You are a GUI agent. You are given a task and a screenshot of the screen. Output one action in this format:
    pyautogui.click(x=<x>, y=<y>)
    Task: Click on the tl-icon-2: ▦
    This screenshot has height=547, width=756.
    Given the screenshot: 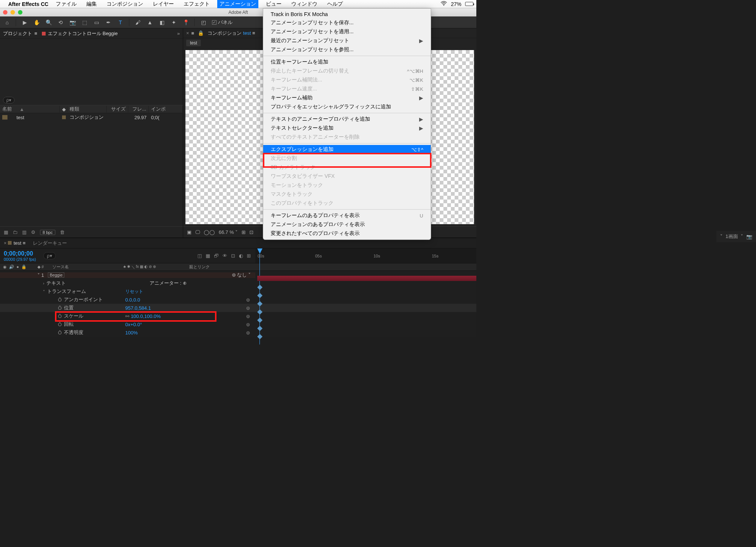 What is the action you would take?
    pyautogui.click(x=208, y=256)
    